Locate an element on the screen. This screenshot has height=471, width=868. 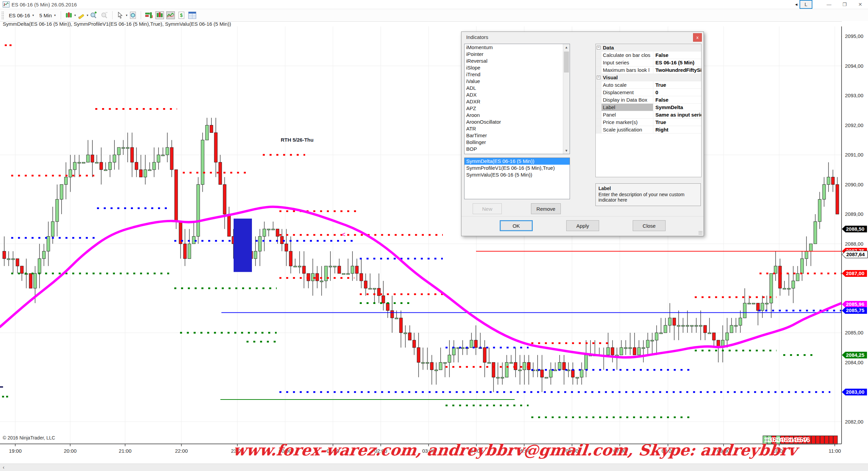
property-row: Maximum bars look lTwoHundredFiftySix is located at coordinates (648, 70).